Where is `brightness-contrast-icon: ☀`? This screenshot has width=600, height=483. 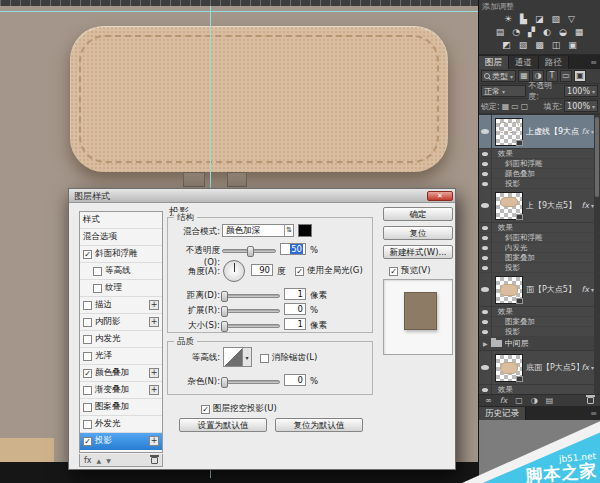
brightness-contrast-icon: ☀ is located at coordinates (508, 20).